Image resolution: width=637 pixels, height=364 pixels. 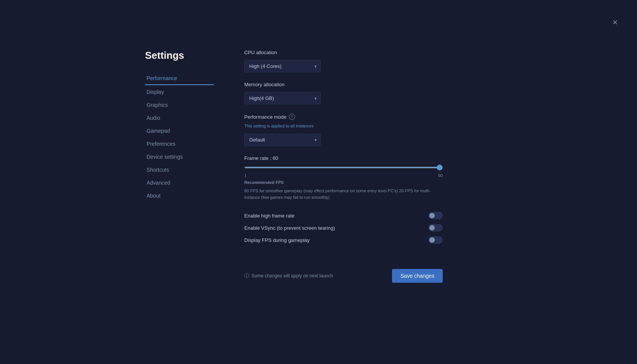 I want to click on performance-mode-label: Performance mode, so click(x=266, y=117).